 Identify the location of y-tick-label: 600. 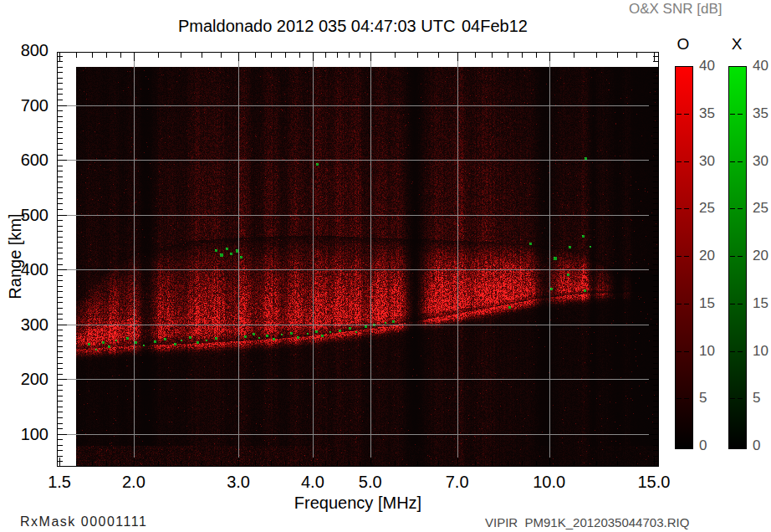
(28, 160).